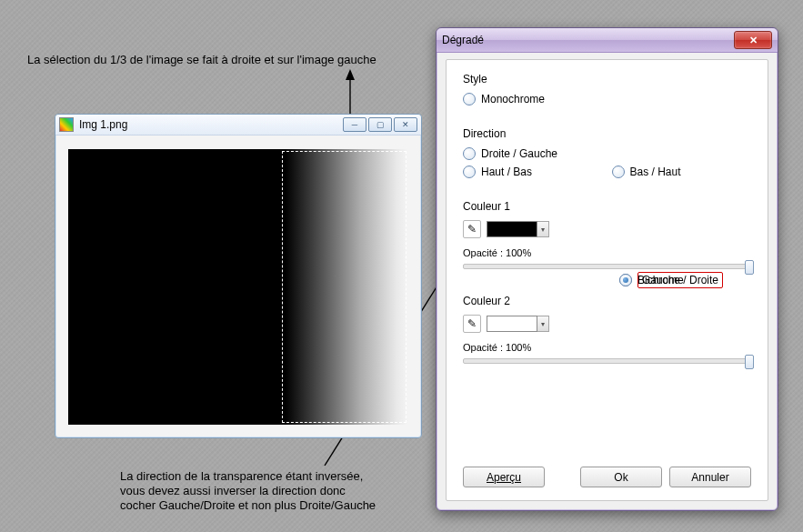 The image size is (803, 532). What do you see at coordinates (621, 477) in the screenshot?
I see `ok-button: Ok` at bounding box center [621, 477].